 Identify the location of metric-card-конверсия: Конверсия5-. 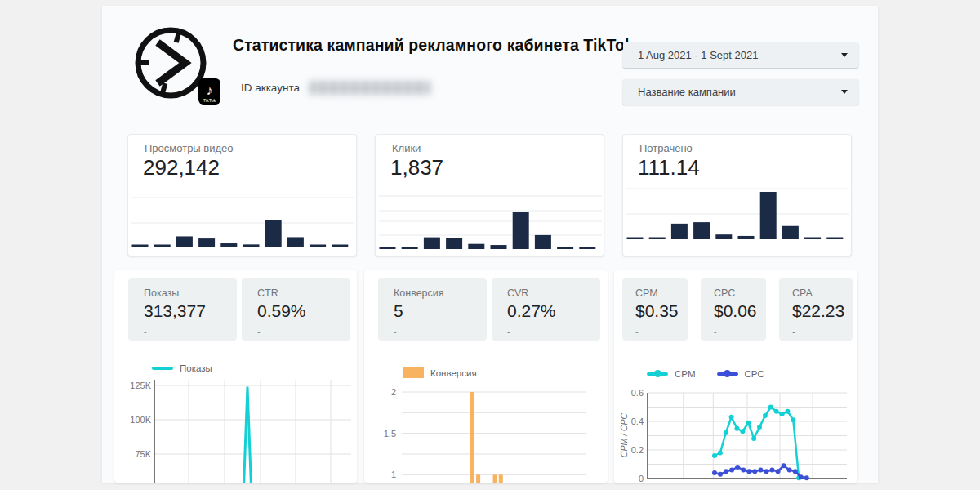
(433, 310).